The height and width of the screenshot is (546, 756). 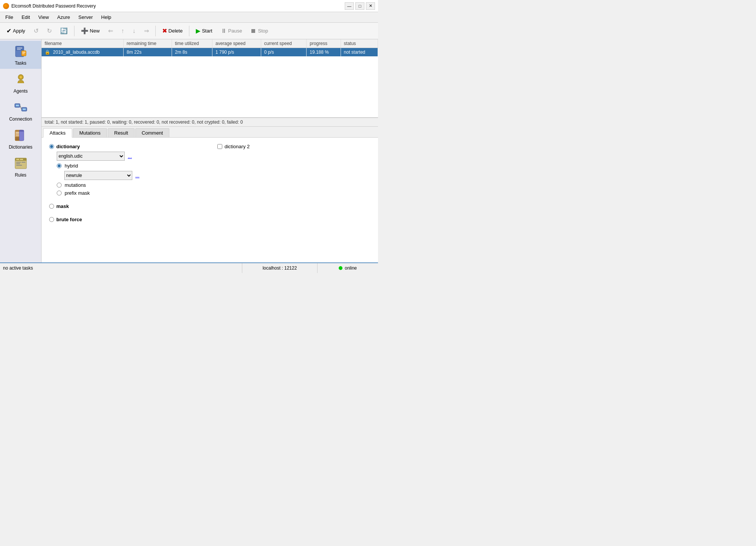 I want to click on pause-button: ⏸ Pause, so click(x=231, y=31).